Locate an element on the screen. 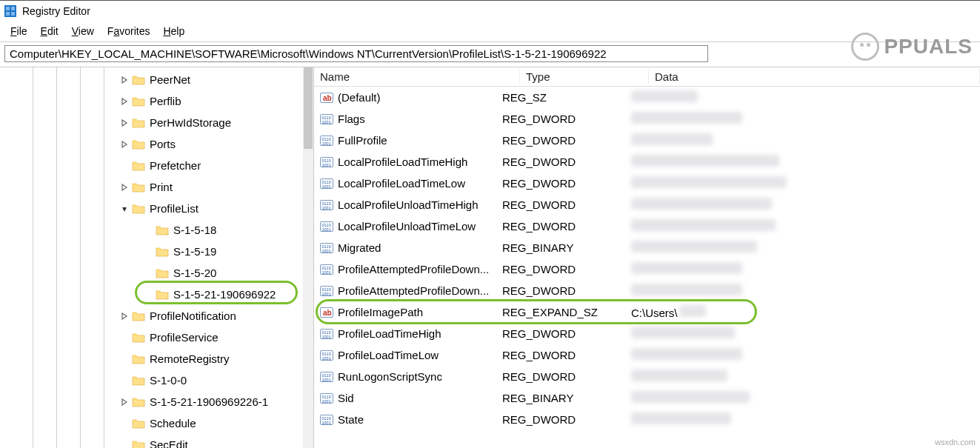 The height and width of the screenshot is (448, 980). value-row: 0110 1001 LocalProfileLoadTimeLow REG_DW… is located at coordinates (647, 184).